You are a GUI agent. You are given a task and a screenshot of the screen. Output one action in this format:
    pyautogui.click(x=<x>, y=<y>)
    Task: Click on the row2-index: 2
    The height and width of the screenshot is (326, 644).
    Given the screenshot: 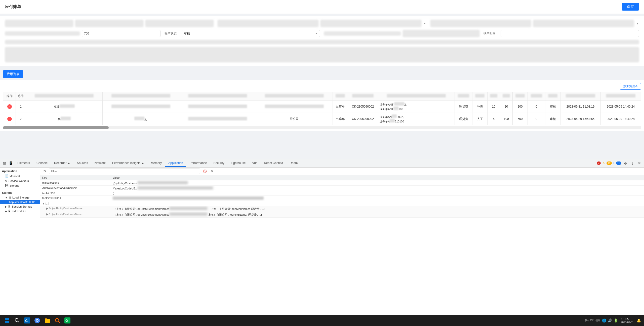 What is the action you would take?
    pyautogui.click(x=21, y=119)
    